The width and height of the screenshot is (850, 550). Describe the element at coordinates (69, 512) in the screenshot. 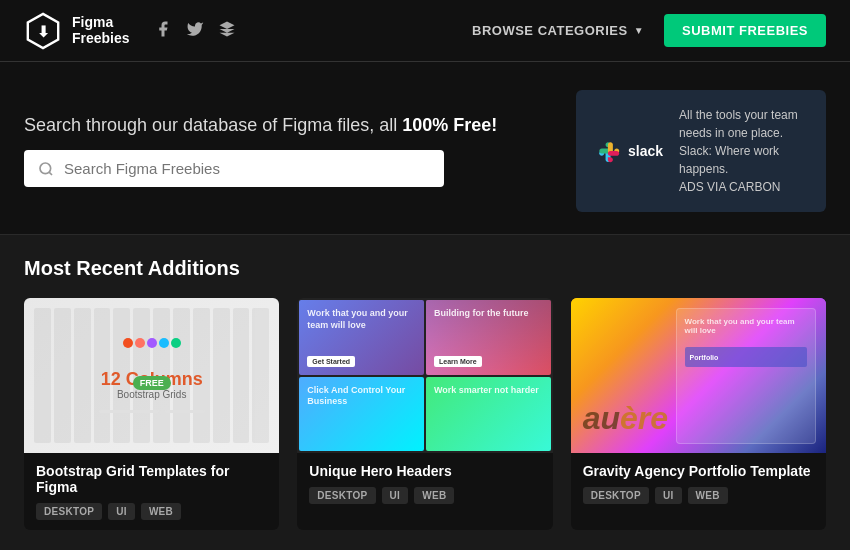

I see `tag-desktop: DESKTOP` at that location.